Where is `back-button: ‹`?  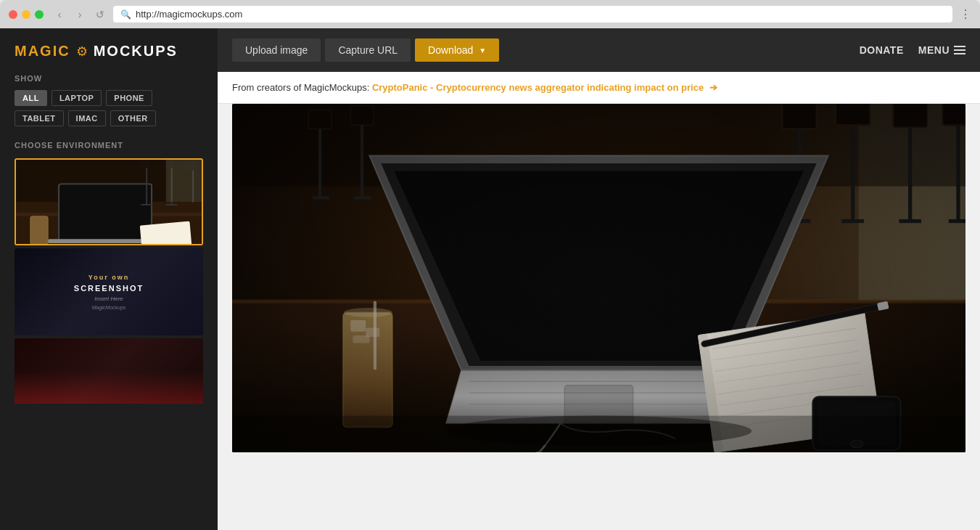 back-button: ‹ is located at coordinates (59, 15).